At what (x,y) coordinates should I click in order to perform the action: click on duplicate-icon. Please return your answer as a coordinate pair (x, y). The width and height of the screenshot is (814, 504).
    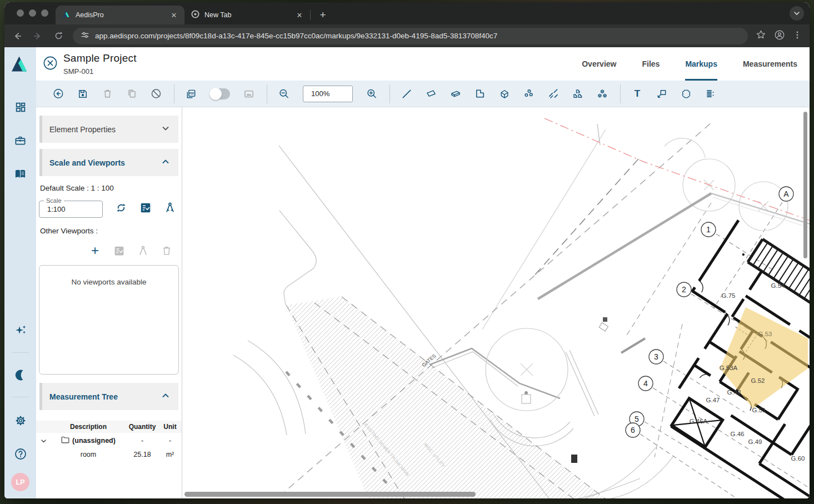
    Looking at the image, I should click on (132, 94).